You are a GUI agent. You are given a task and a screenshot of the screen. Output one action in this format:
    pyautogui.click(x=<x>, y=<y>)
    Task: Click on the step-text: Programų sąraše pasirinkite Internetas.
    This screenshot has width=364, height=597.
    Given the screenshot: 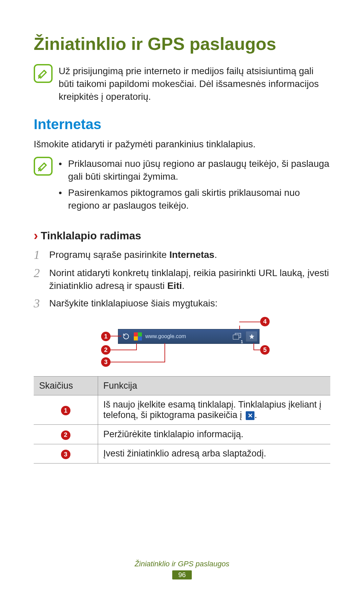 What is the action you would take?
    pyautogui.click(x=190, y=255)
    